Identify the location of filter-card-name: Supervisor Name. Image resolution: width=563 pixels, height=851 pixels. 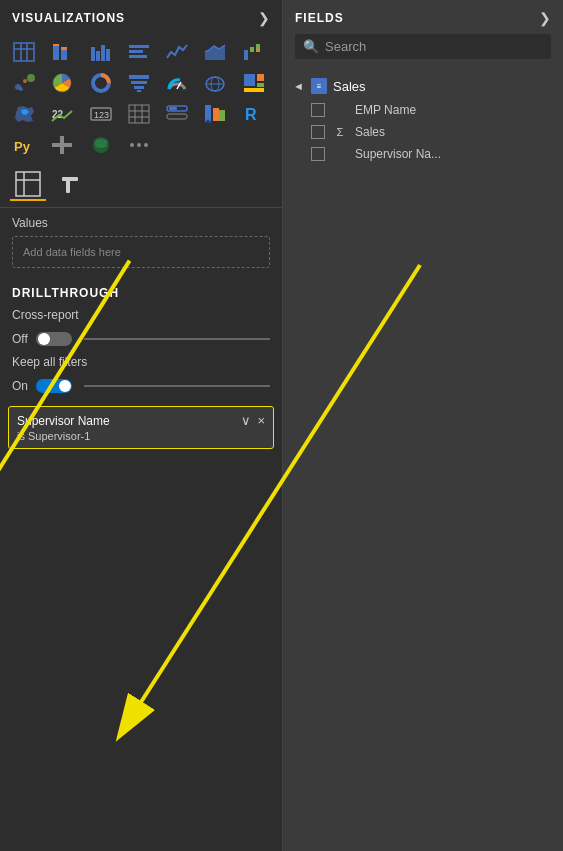
(64, 421).